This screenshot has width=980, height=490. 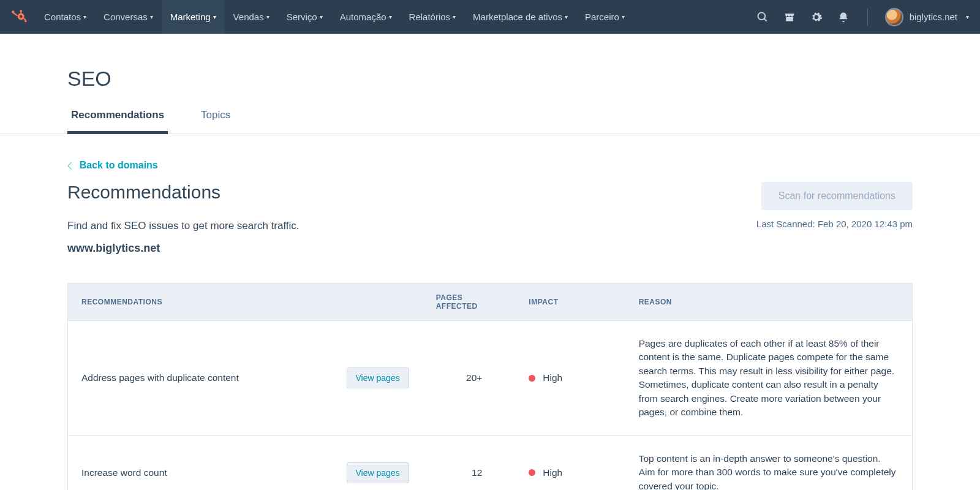 I want to click on page-title: SEO, so click(x=490, y=78).